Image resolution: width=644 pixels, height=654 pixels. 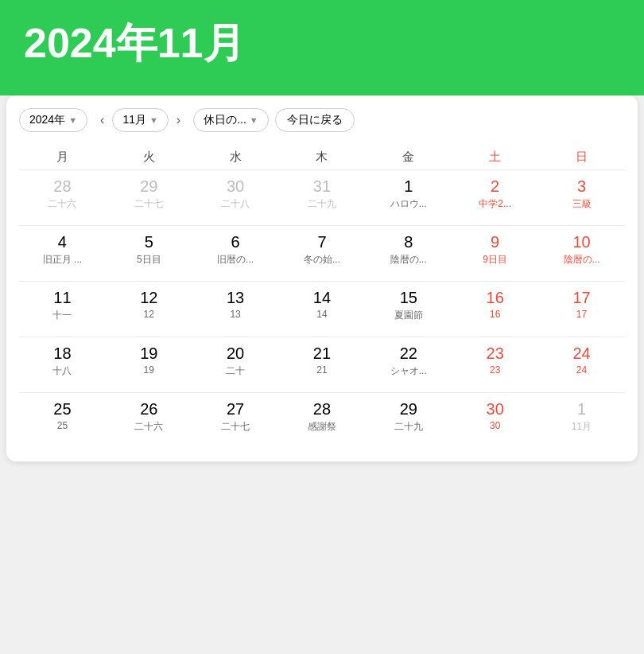 What do you see at coordinates (409, 365) in the screenshot?
I see `calendar-day: 22シャオ...` at bounding box center [409, 365].